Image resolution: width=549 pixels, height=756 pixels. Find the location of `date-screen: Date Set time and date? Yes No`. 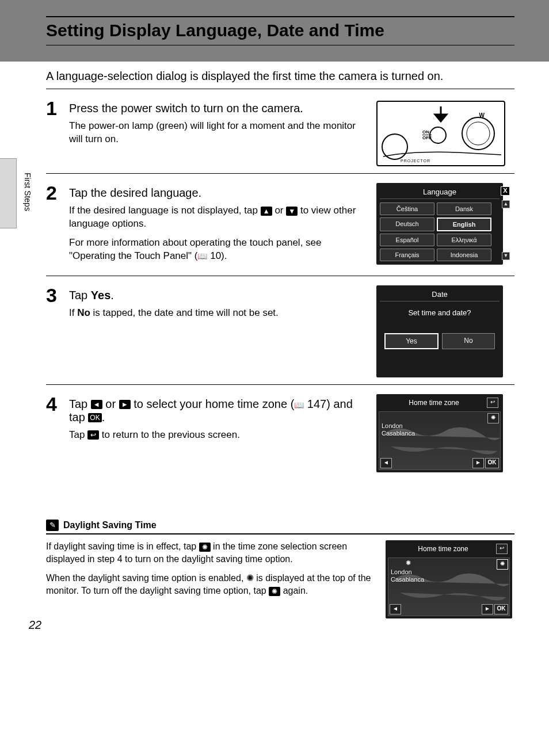

date-screen: Date Set time and date? Yes No is located at coordinates (440, 331).